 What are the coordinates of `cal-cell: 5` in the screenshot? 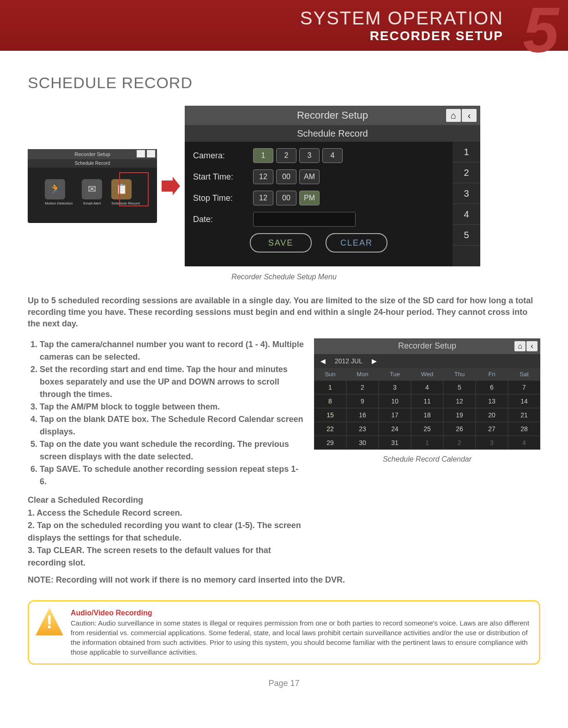 It's located at (459, 387).